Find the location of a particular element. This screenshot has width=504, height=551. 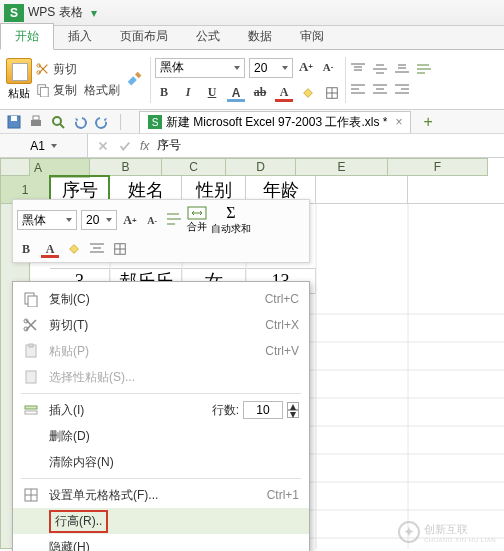

doc-close-button: × is located at coordinates (398, 122).